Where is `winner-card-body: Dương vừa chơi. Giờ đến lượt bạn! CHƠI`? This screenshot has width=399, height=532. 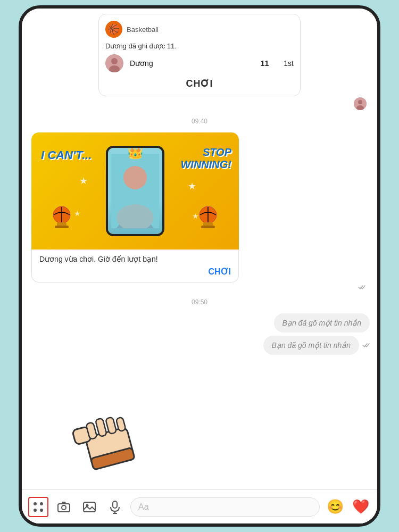
winner-card-body: Dương vừa chơi. Giờ đến lượt bạn! CHƠI is located at coordinates (135, 266).